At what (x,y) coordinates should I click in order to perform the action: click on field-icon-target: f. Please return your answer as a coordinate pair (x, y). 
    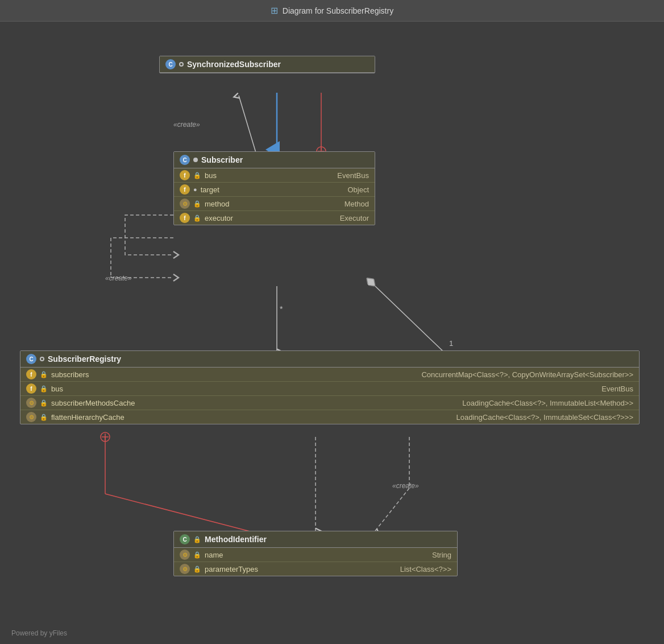
    Looking at the image, I should click on (185, 189).